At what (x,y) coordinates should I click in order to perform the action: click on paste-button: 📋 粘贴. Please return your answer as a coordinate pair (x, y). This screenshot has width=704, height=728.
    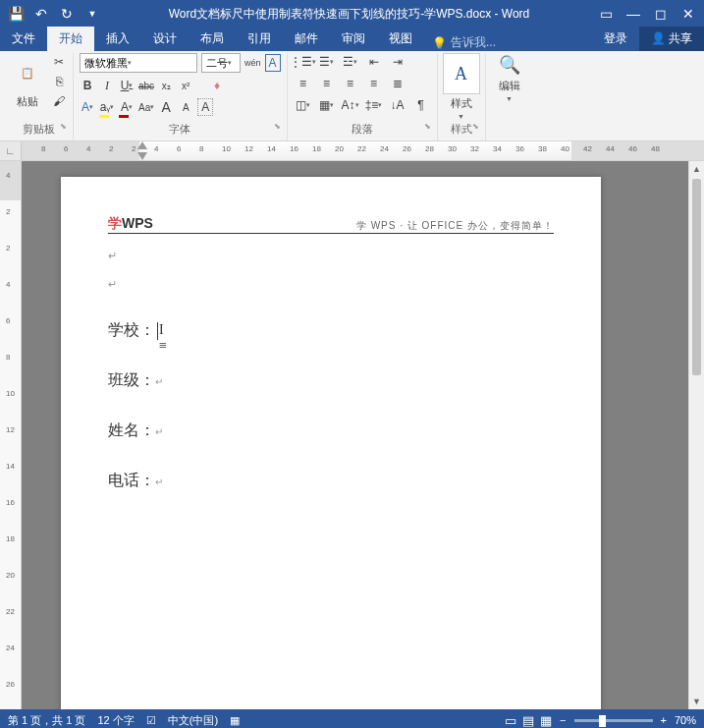
    Looking at the image, I should click on (27, 81).